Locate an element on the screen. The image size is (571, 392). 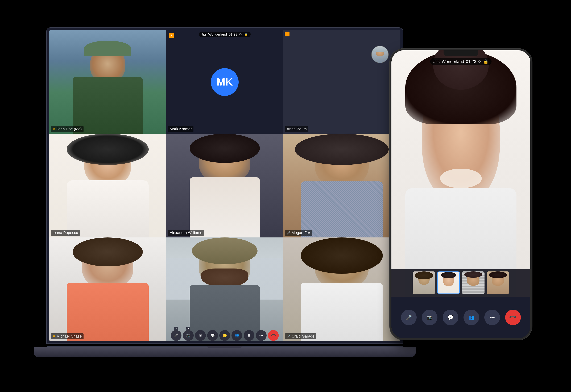
end-call-button is located at coordinates (273, 336).